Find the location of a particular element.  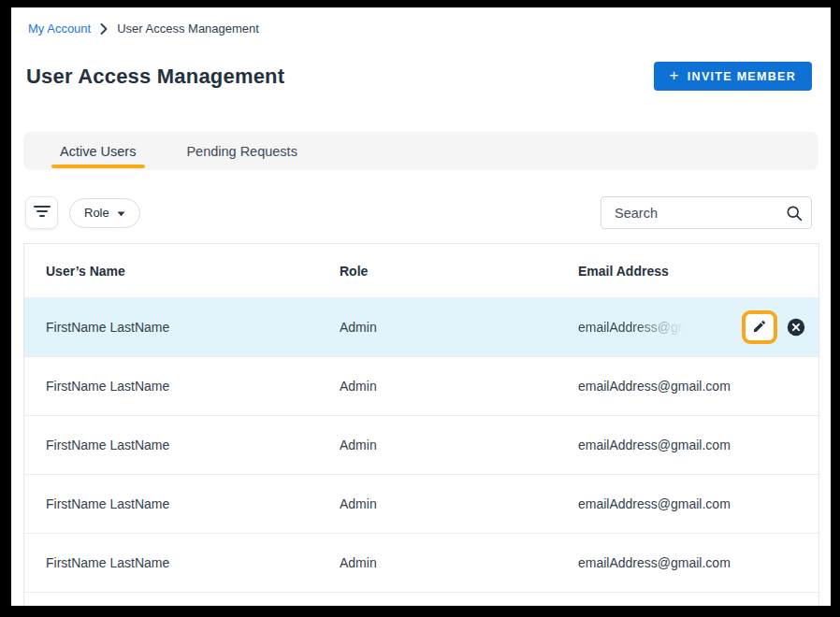

table-header-row: User’s Name Role Email Address is located at coordinates (421, 271).